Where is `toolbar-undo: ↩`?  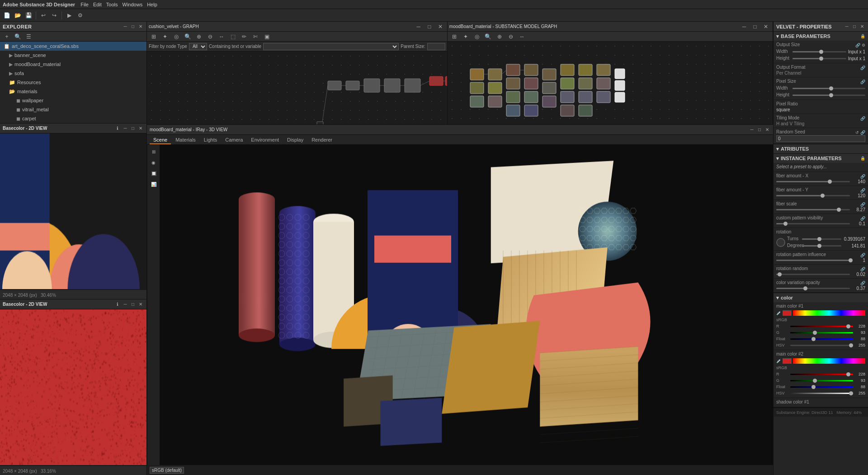
toolbar-undo: ↩ is located at coordinates (43, 15).